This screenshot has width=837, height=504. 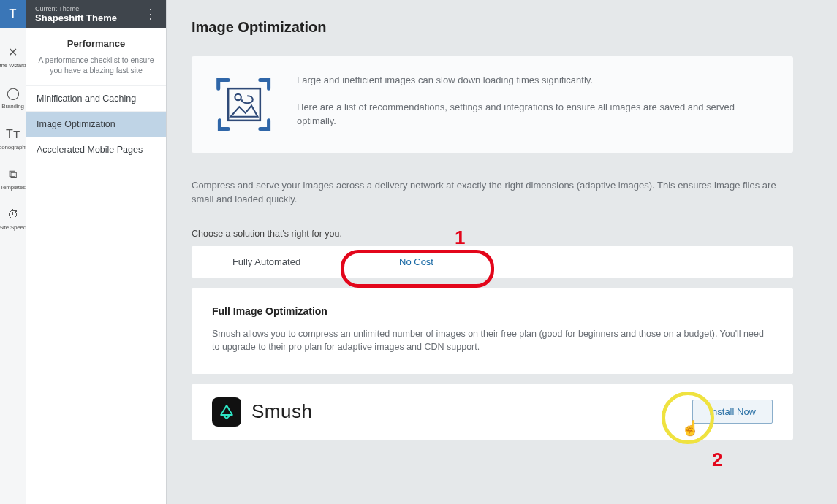 I want to click on rail-item: ◯Branding, so click(x=14, y=98).